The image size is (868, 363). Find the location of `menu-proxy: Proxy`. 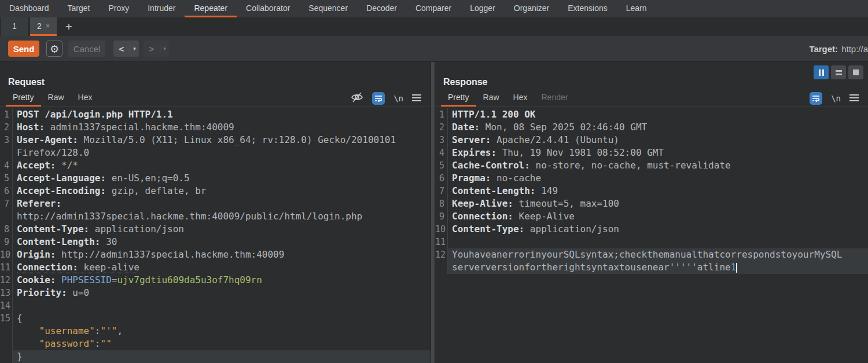

menu-proxy: Proxy is located at coordinates (119, 9).